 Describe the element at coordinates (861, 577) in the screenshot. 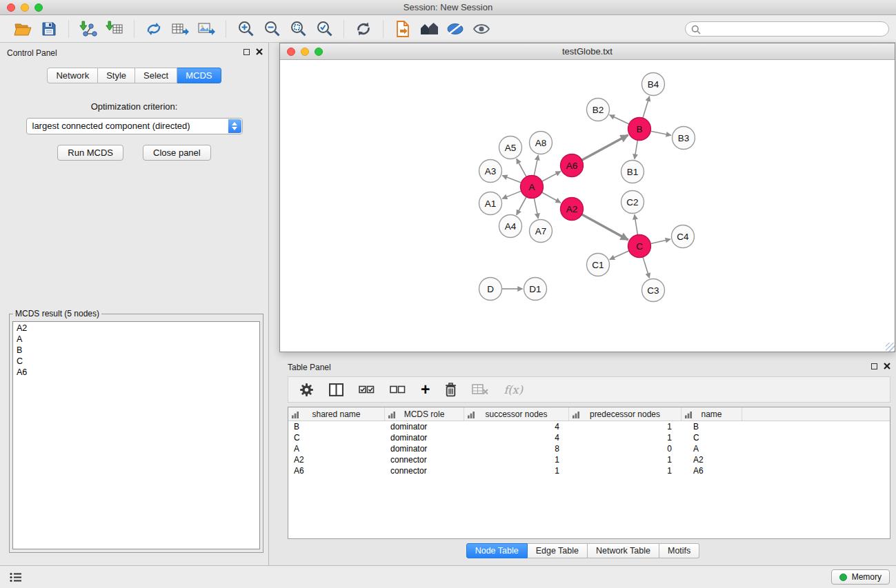

I see `memory-button: Memory` at that location.